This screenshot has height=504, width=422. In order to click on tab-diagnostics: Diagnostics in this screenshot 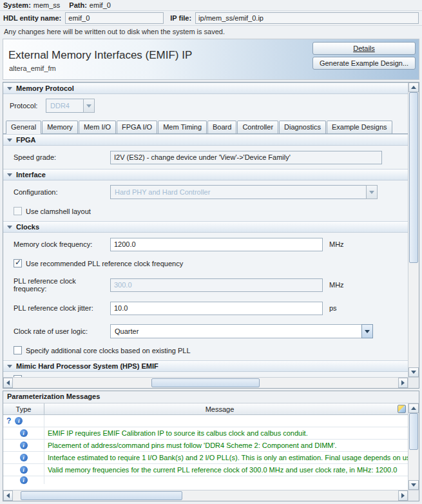, I will do `click(303, 127)`.